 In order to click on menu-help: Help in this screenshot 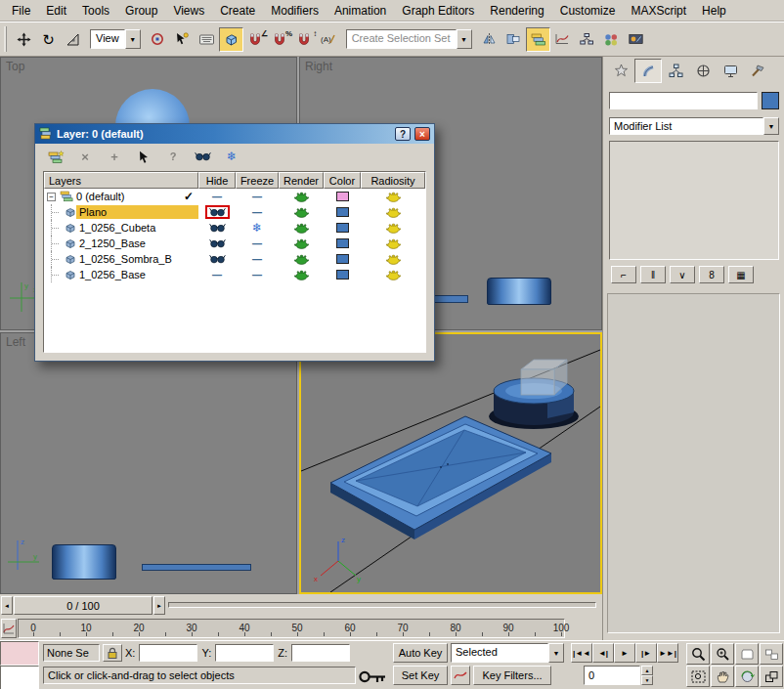, I will do `click(714, 11)`.